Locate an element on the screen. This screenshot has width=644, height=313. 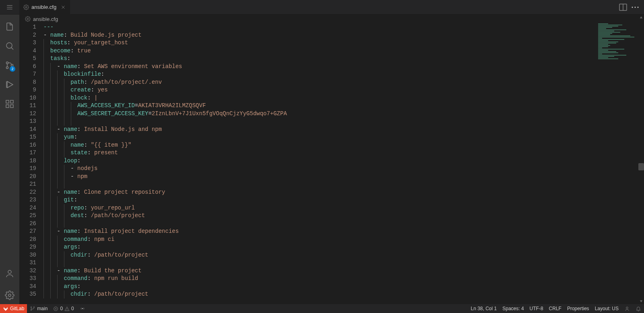
status-branch-label: main is located at coordinates (42, 309).